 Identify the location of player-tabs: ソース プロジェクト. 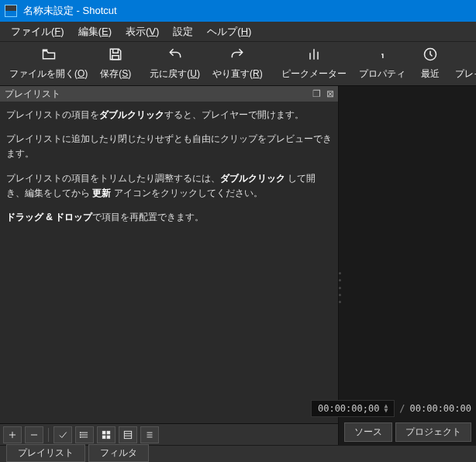
(408, 433).